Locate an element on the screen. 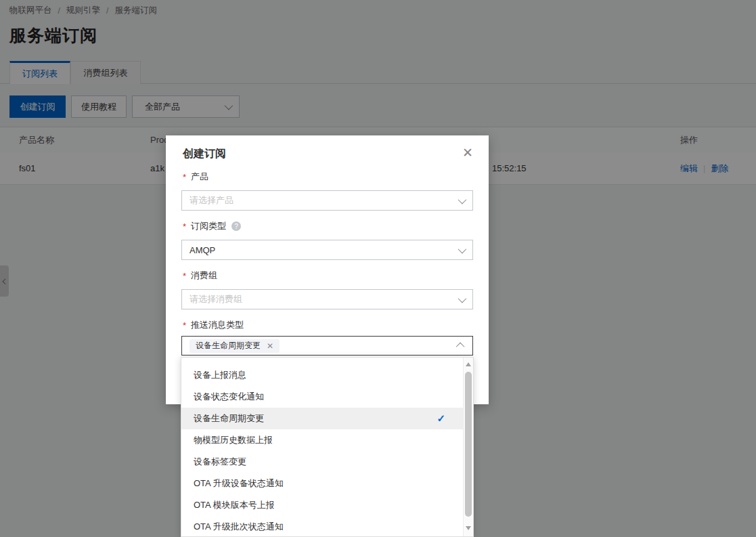  push-message-type-field-label: * 推送消息类型 is located at coordinates (213, 325).